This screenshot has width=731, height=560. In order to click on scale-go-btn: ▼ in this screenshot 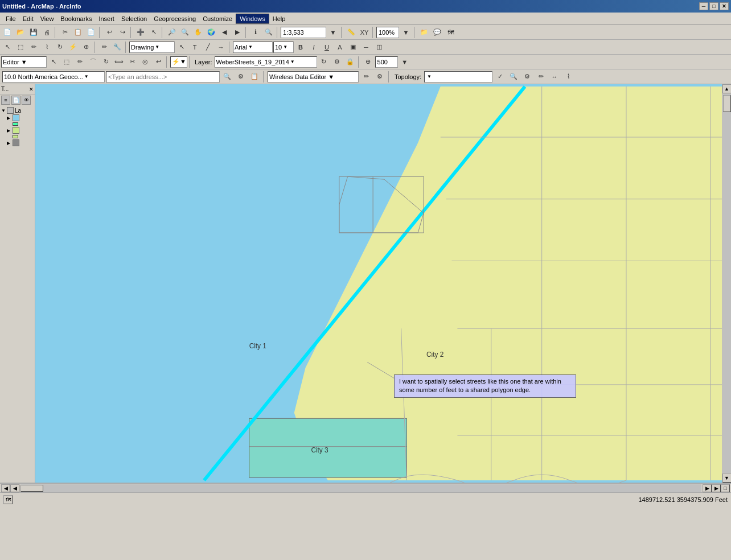, I will do `click(333, 32)`.